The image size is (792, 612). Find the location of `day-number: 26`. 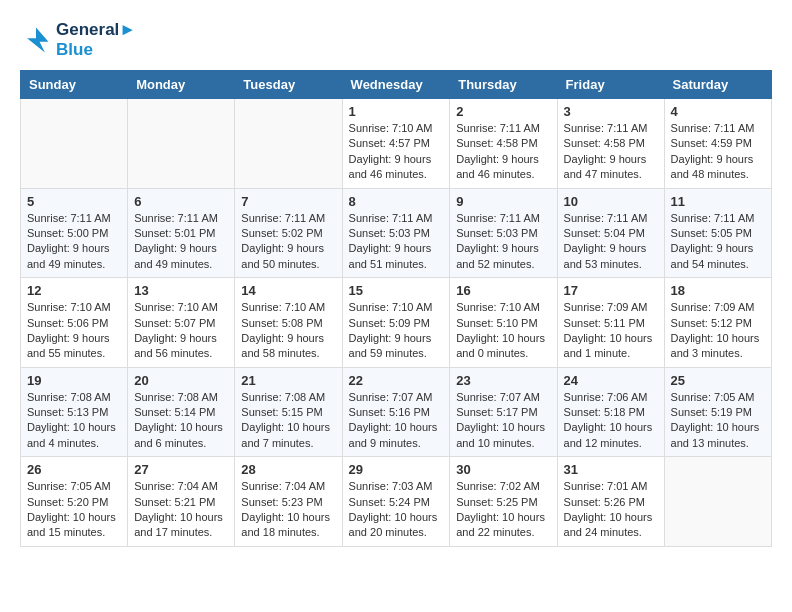

day-number: 26 is located at coordinates (74, 470).